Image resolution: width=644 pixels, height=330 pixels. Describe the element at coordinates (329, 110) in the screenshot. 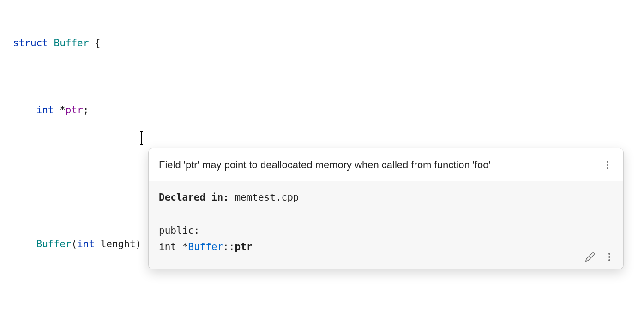

I see `code-line: int *ptr;` at that location.